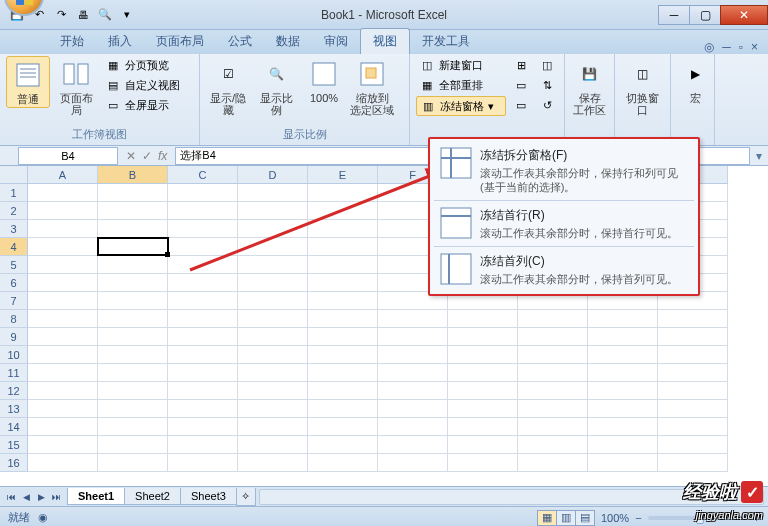 The image size is (768, 526). I want to click on row-header: 7, so click(14, 301).